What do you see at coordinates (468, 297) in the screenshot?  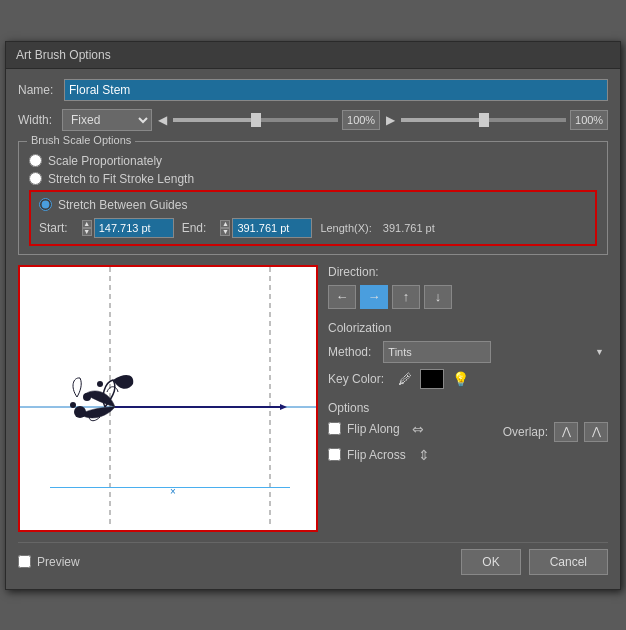 I see `direction-buttons: ← → ↑ ↓` at bounding box center [468, 297].